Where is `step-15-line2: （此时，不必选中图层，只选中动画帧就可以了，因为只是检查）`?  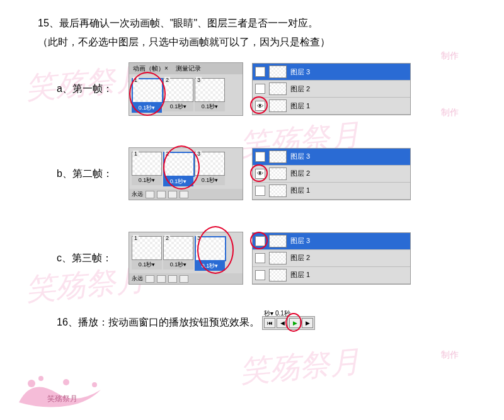 step-15-line2: （此时，不必选中图层，只选中动画帧就可以了，因为只是检查） is located at coordinates (252, 42).